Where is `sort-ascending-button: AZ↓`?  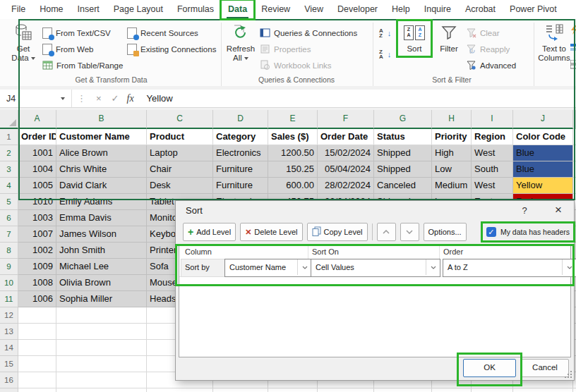
sort-ascending-button: AZ↓ is located at coordinates (385, 32).